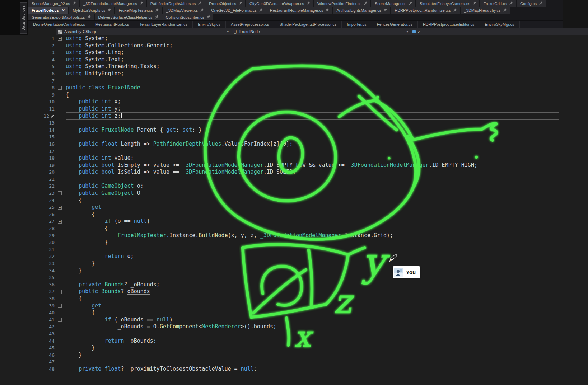 The height and width of the screenshot is (385, 588). What do you see at coordinates (294, 102) in the screenshot?
I see `code-line-10: 10 public int x;` at bounding box center [294, 102].